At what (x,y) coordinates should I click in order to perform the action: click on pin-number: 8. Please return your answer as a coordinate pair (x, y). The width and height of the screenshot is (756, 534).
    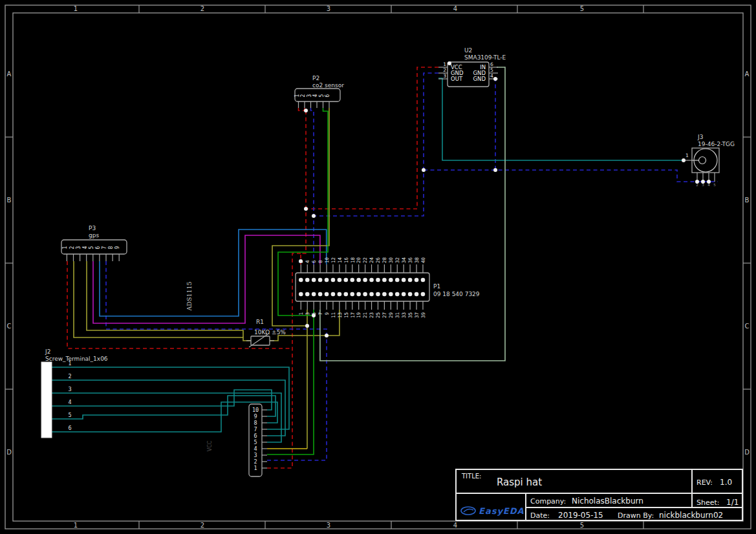
    Looking at the image, I should click on (321, 261).